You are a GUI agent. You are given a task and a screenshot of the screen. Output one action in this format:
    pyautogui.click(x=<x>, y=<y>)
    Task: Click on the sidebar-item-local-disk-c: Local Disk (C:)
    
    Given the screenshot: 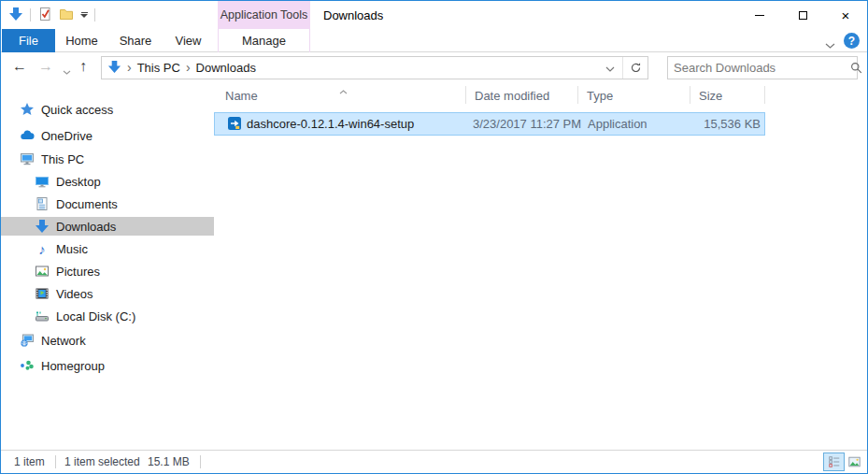 What is the action you would take?
    pyautogui.click(x=107, y=316)
    